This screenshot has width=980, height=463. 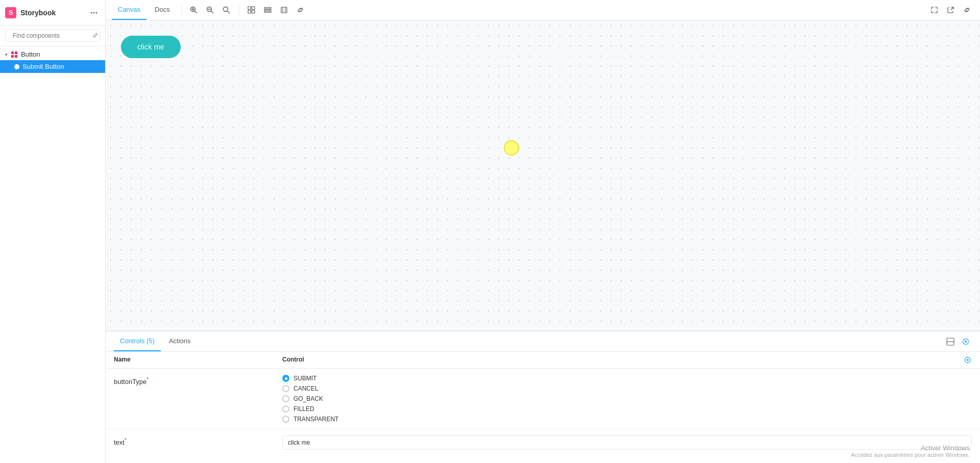 What do you see at coordinates (543, 399) in the screenshot?
I see `table-row-button-type: buttonType* SUBMIT CANCEL` at bounding box center [543, 399].